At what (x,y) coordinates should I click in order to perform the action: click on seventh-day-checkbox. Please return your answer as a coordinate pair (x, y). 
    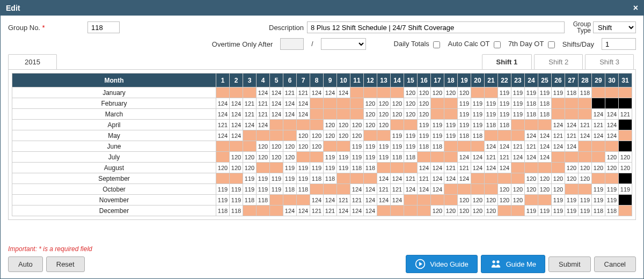
    Looking at the image, I should click on (552, 45).